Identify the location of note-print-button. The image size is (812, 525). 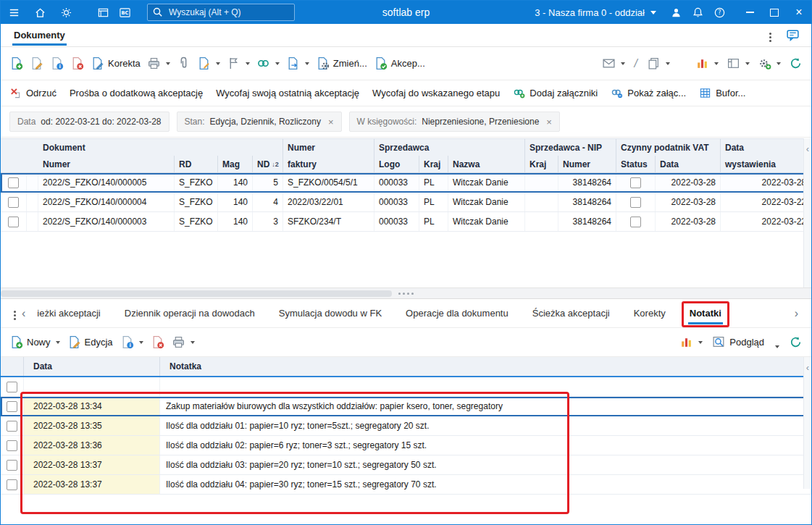
(183, 342).